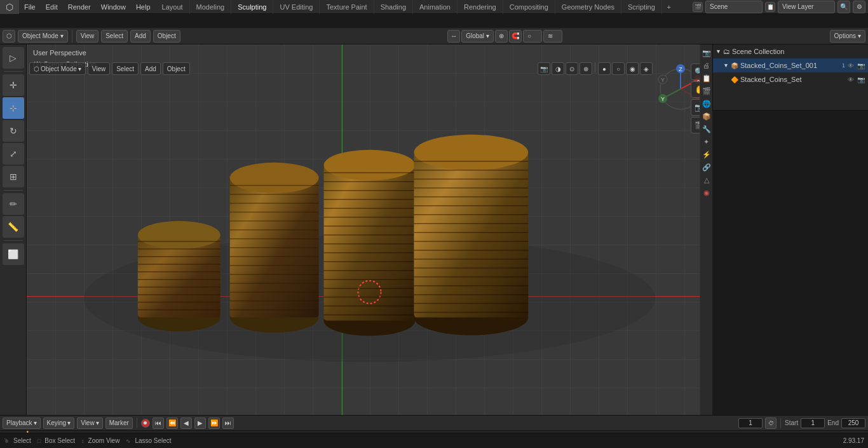 The width and height of the screenshot is (868, 448). What do you see at coordinates (707, 65) in the screenshot?
I see `output-props-icon: 🖨` at bounding box center [707, 65].